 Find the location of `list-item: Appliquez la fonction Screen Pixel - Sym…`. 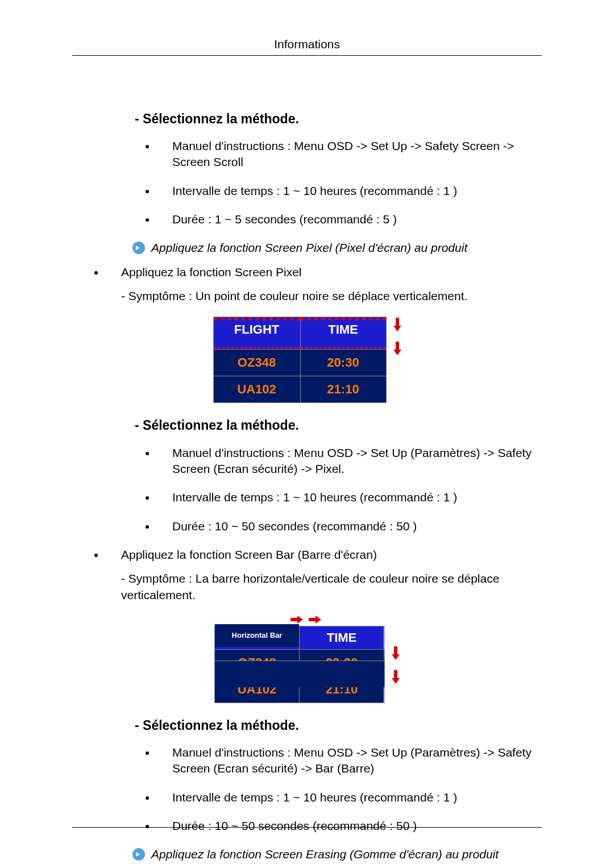

list-item: Appliquez la fonction Screen Pixel - Sym… is located at coordinates (323, 284).